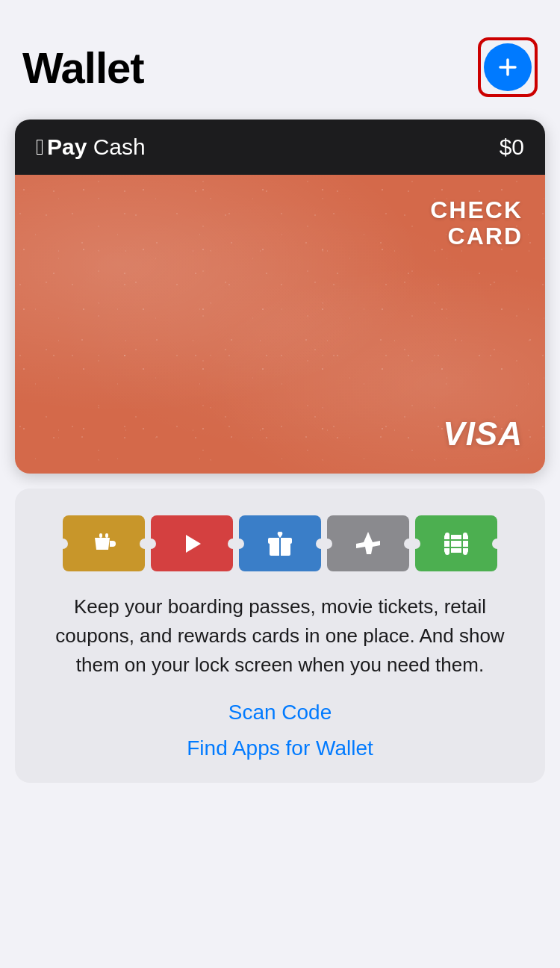 The width and height of the screenshot is (560, 968). I want to click on add-button-highlight, so click(508, 67).